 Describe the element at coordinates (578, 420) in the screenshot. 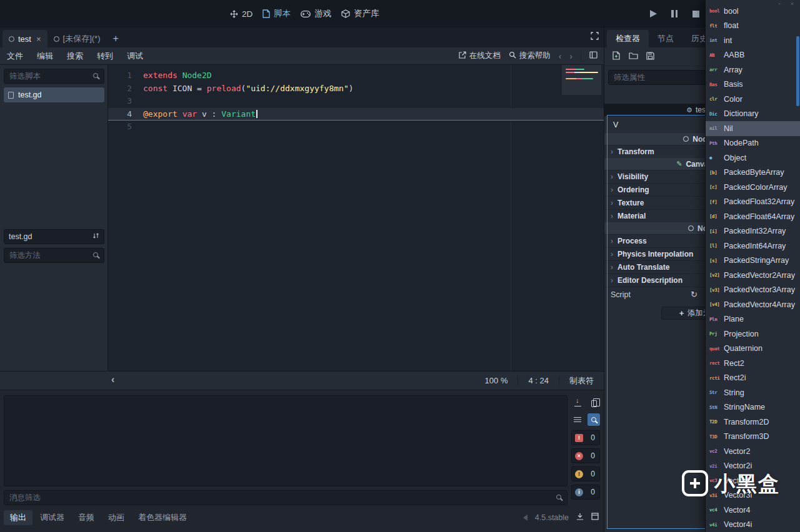

I see `collapse-duplicates-button` at that location.